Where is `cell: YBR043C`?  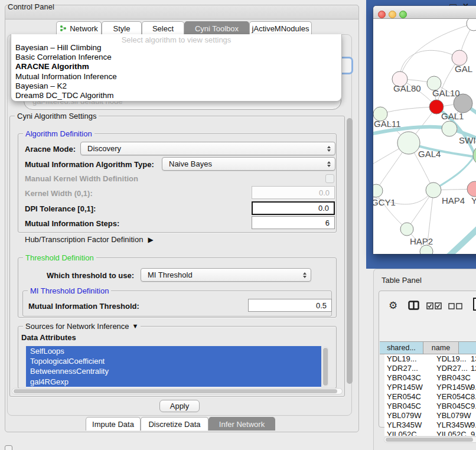
cell: YBR043C is located at coordinates (404, 378).